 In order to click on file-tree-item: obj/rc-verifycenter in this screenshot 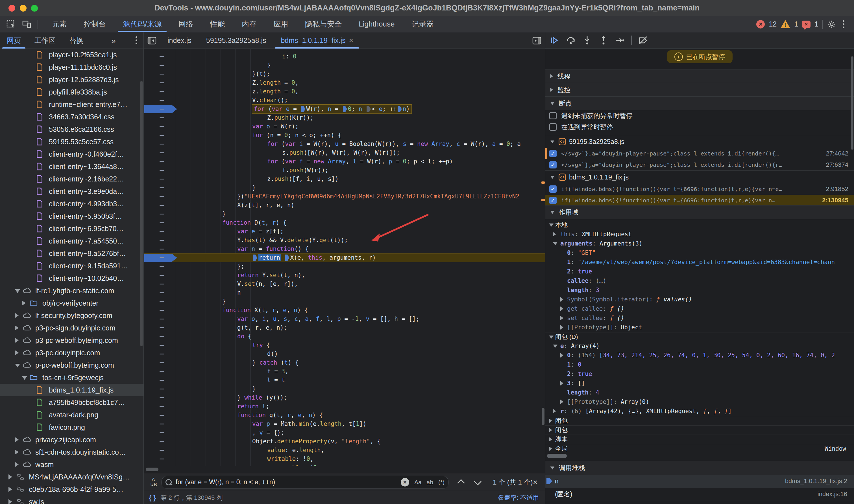, I will do `click(72, 303)`.